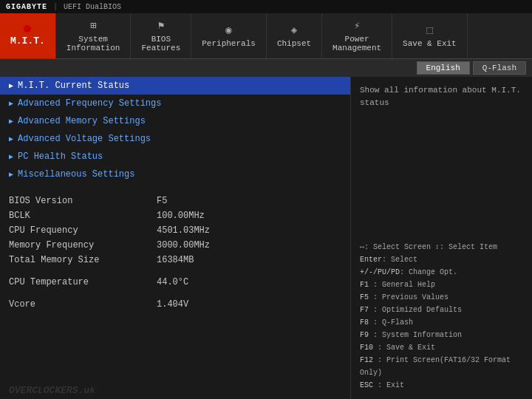  Describe the element at coordinates (389, 386) in the screenshot. I see `shortcut-desc: : Exit` at that location.